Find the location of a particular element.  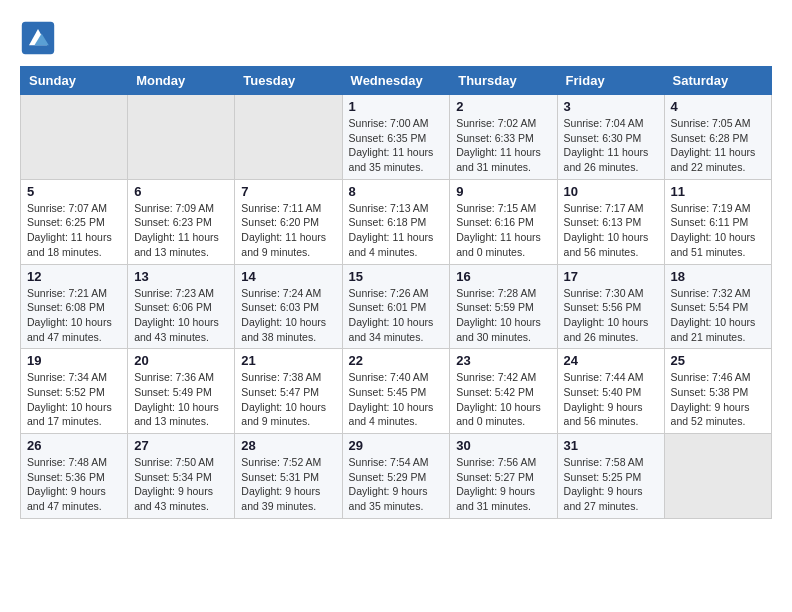

calendar-cell: 27Sunrise: 7:50 AM Sunset: 5:34 PM Dayli… is located at coordinates (182, 476).